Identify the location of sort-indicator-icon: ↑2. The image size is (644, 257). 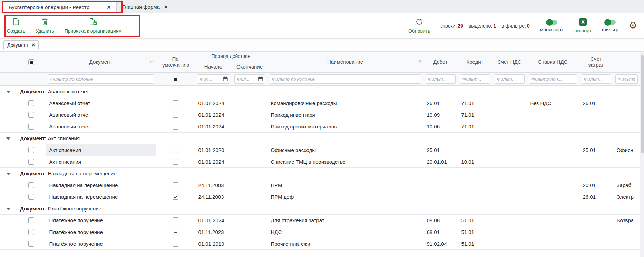
(419, 62).